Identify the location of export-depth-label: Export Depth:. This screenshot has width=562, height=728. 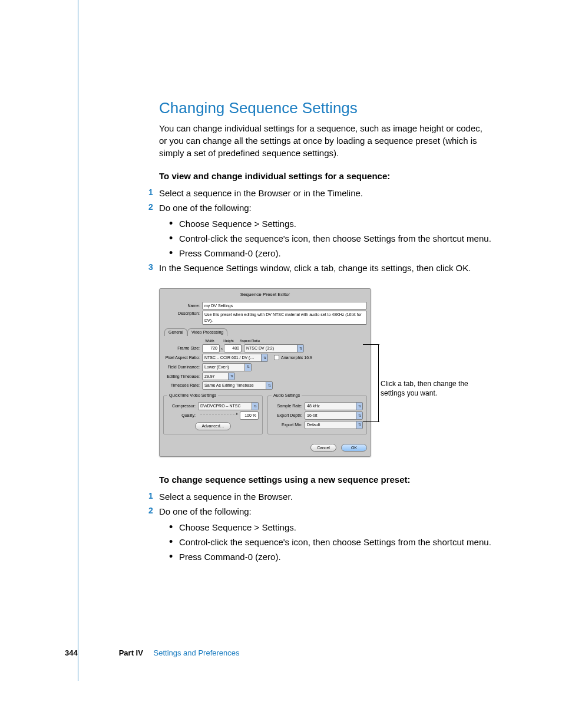
(287, 416).